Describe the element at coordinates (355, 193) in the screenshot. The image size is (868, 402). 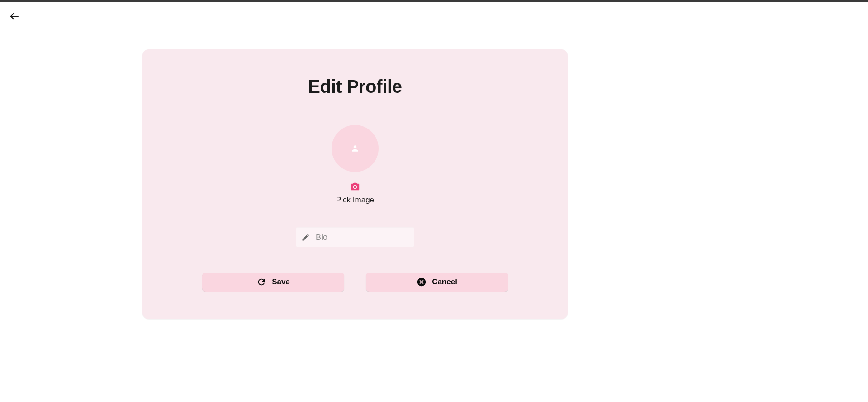
I see `pick-image-button: Pick Image` at that location.